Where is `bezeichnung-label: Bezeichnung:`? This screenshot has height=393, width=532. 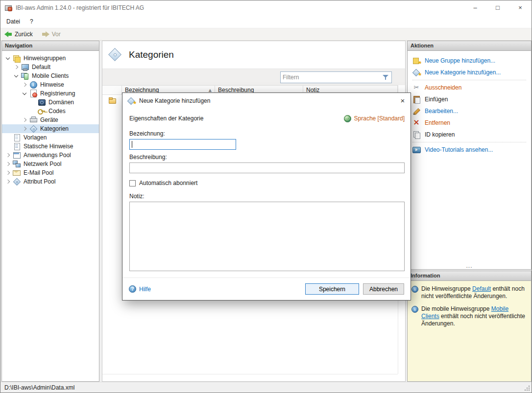 bezeichnung-label: Bezeichnung: is located at coordinates (267, 134).